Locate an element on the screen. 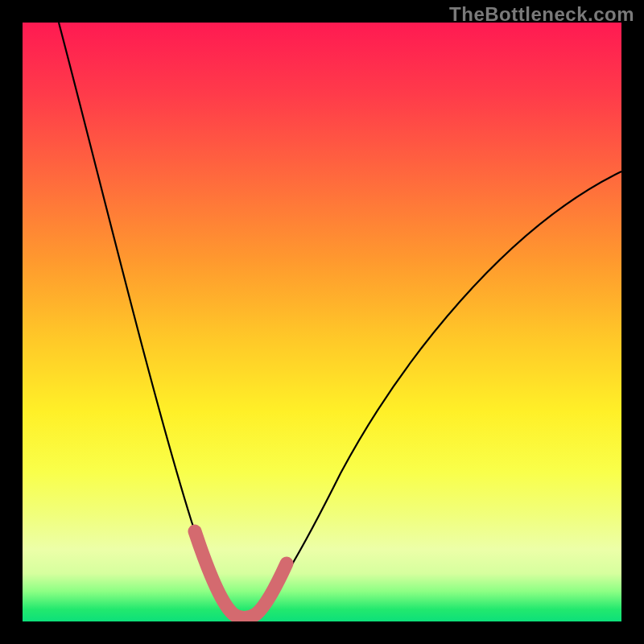  highlight-segment is located at coordinates (241, 575).